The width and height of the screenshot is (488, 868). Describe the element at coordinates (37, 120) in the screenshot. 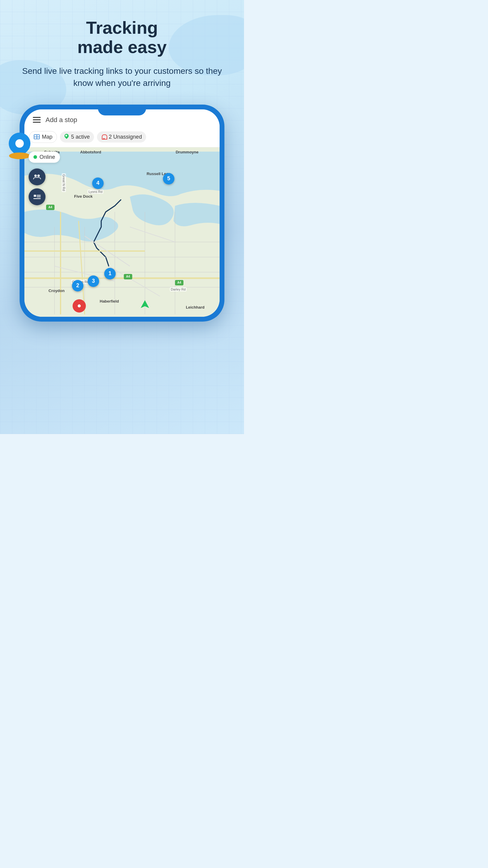

I see `hamburger-icon` at that location.